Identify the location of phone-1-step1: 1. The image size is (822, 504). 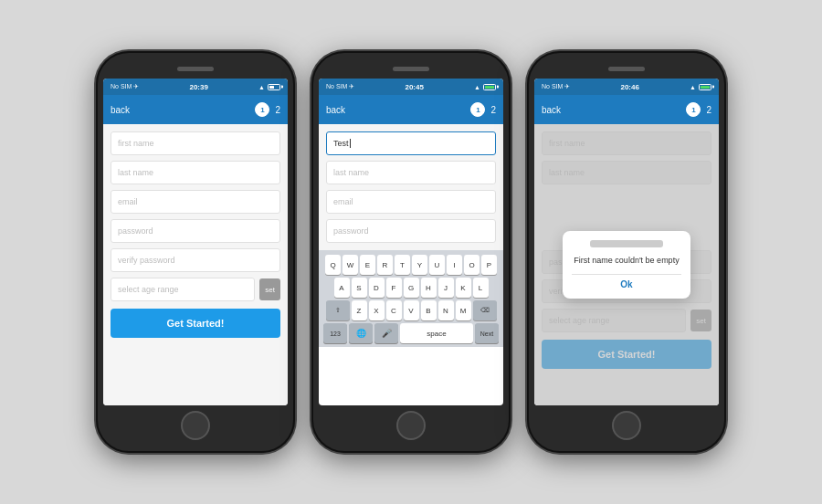
(262, 110).